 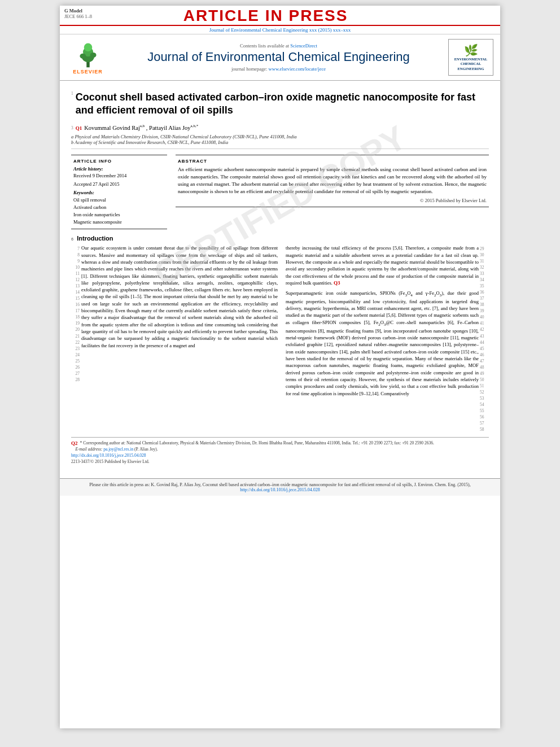 I want to click on author1-sup: a,b, so click(x=142, y=126).